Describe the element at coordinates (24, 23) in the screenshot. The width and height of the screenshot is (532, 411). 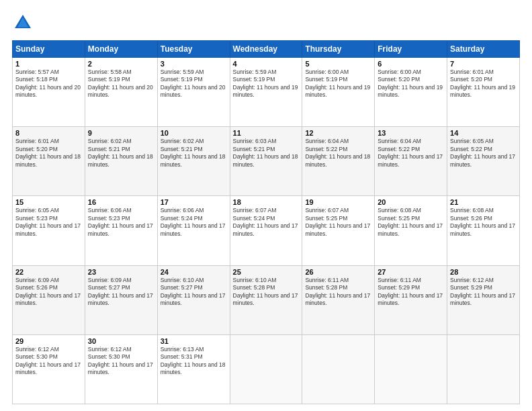
I see `logo` at that location.